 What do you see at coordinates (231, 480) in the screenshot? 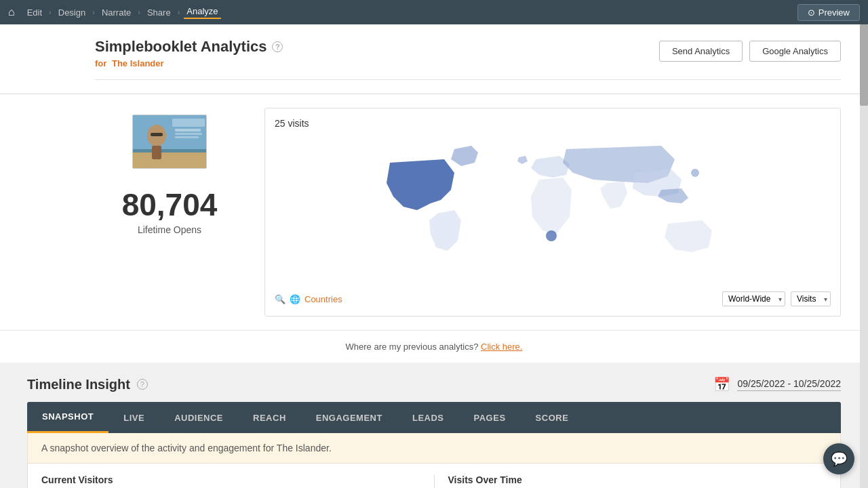
I see `current-visitors-title: Current Visitors` at bounding box center [231, 480].